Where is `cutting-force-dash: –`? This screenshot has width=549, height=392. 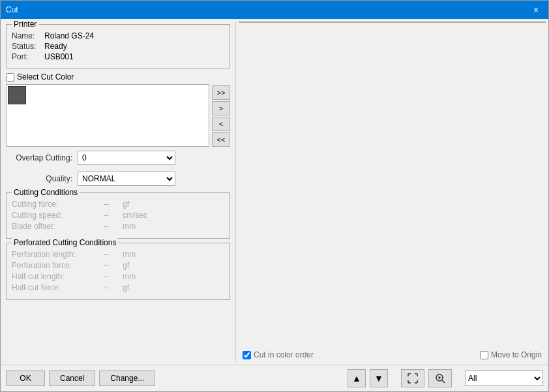 cutting-force-dash: – is located at coordinates (106, 204).